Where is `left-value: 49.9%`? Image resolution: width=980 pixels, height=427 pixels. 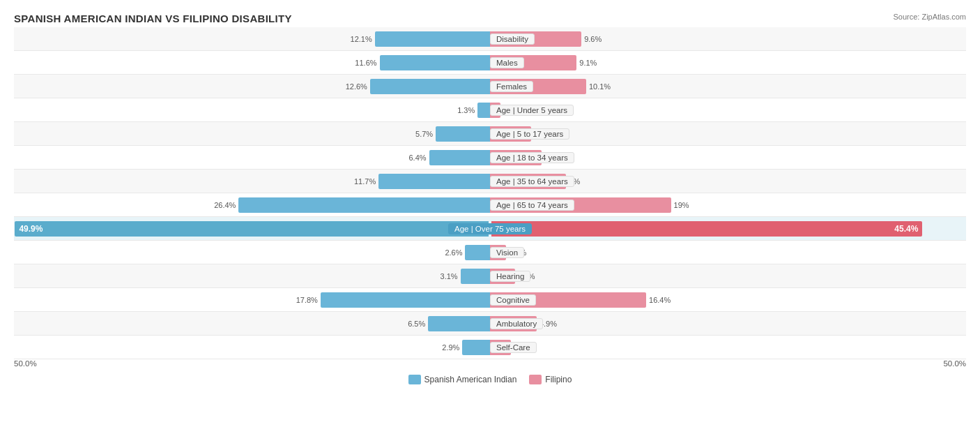 left-value: 49.9% is located at coordinates (31, 229).